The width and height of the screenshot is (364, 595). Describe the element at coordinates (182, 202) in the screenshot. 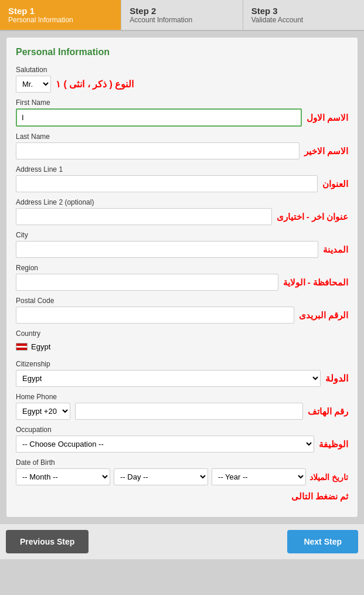

I see `address2-label: Address Line 2 (optional)` at that location.